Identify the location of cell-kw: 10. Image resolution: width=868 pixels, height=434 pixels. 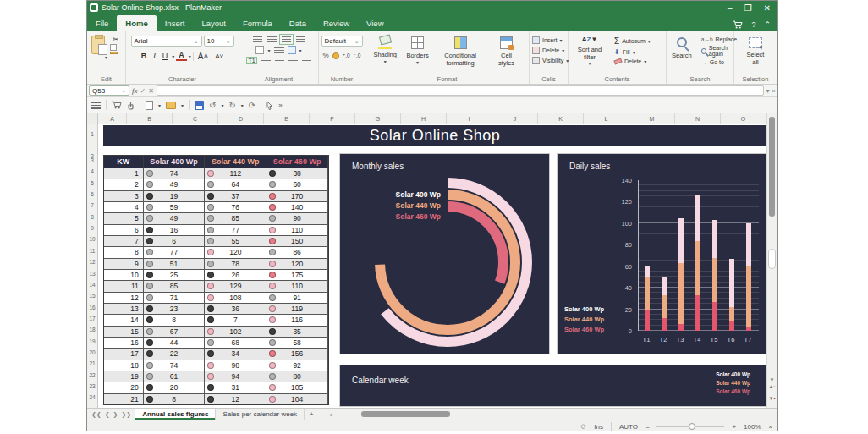
(124, 274).